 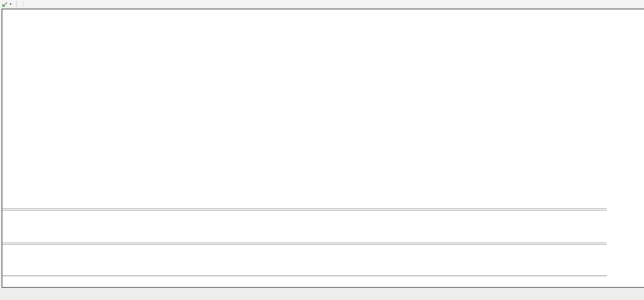 What do you see at coordinates (322, 4) in the screenshot?
I see `timeframe-toolbar: ▼` at bounding box center [322, 4].